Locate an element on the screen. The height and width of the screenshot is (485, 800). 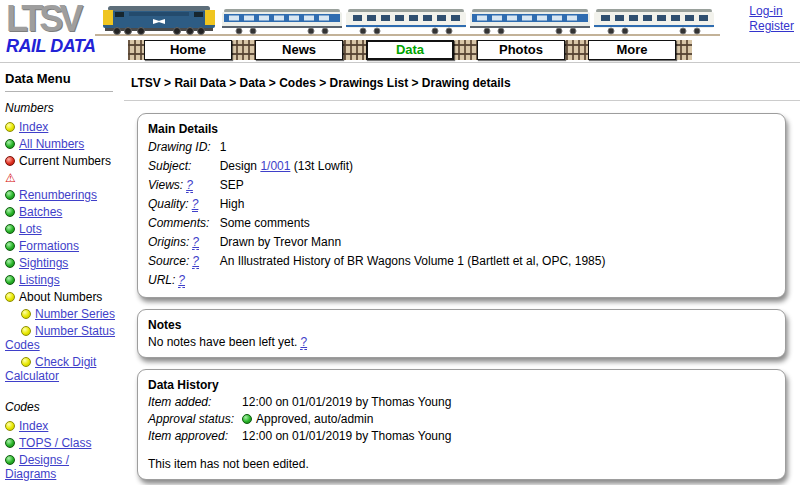
field-value: High is located at coordinates (413, 204).